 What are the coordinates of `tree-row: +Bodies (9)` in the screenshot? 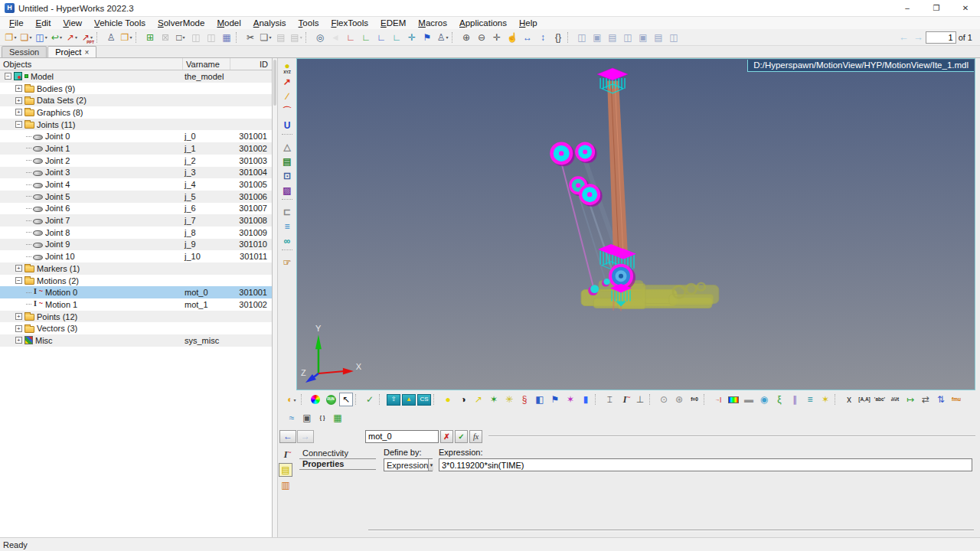 It's located at (136, 89).